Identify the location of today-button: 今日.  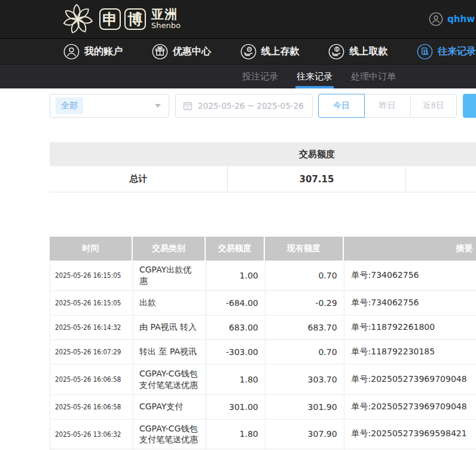
(341, 106).